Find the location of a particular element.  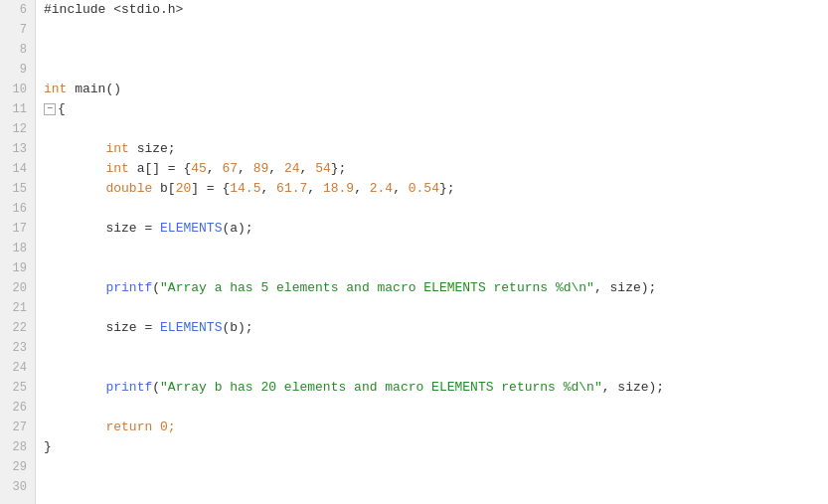

line-number: 18 is located at coordinates (18, 249).